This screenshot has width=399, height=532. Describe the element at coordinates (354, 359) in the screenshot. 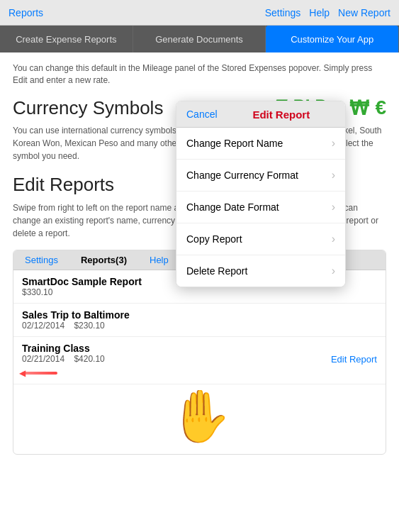

I see `edit-report-link: Edit Report` at that location.